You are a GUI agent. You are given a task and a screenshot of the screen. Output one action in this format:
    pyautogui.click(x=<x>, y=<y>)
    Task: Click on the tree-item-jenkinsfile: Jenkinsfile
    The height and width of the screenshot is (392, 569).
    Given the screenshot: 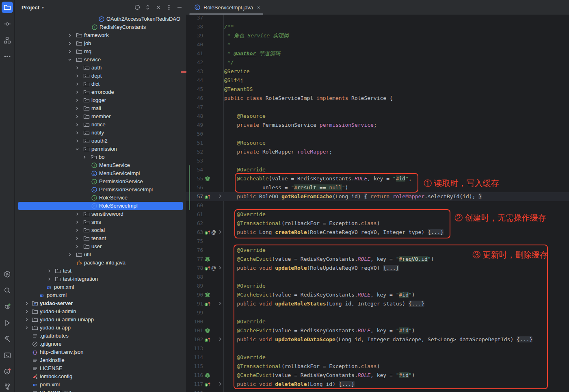 What is the action you would take?
    pyautogui.click(x=101, y=360)
    